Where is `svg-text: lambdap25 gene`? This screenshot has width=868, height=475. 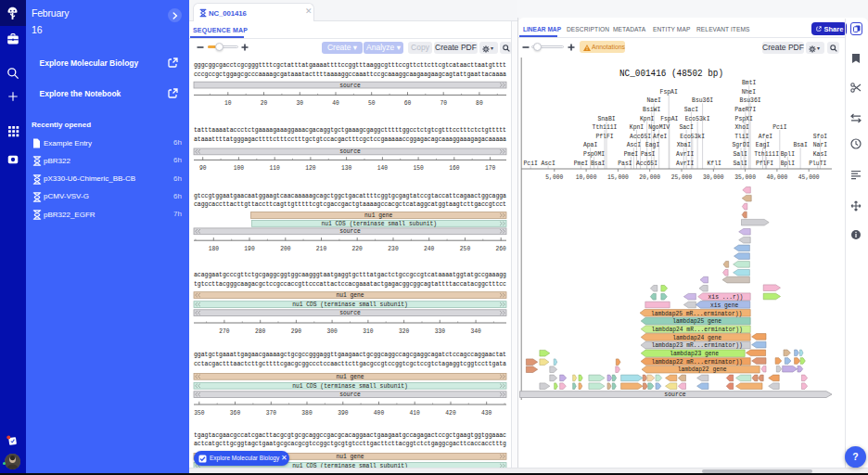 svg-text: lambdap25 gene is located at coordinates (697, 321).